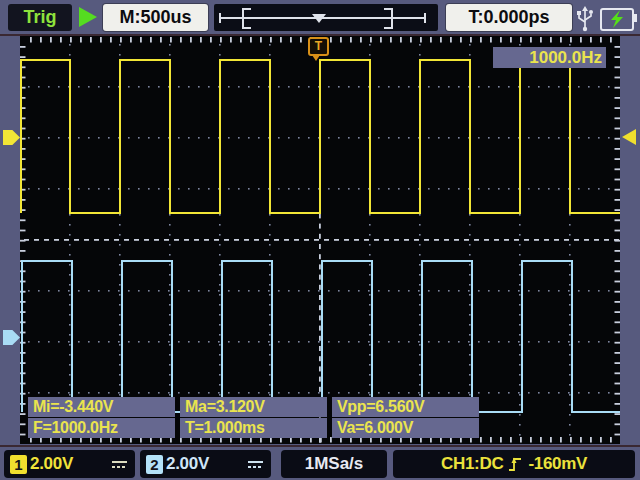 The height and width of the screenshot is (480, 640). Describe the element at coordinates (558, 464) in the screenshot. I see `trigger-level-label: -160mV` at that location.